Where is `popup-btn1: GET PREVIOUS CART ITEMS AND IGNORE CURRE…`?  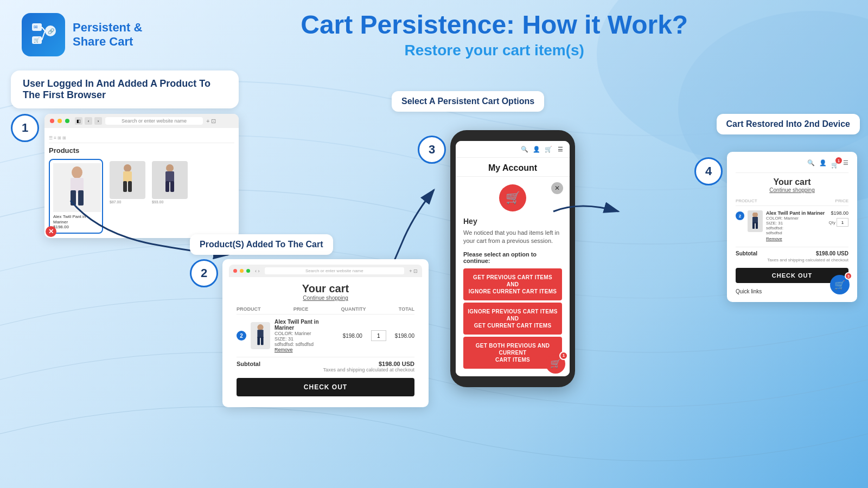 popup-btn1: GET PREVIOUS CART ITEMS AND IGNORE CURRE… is located at coordinates (513, 284).